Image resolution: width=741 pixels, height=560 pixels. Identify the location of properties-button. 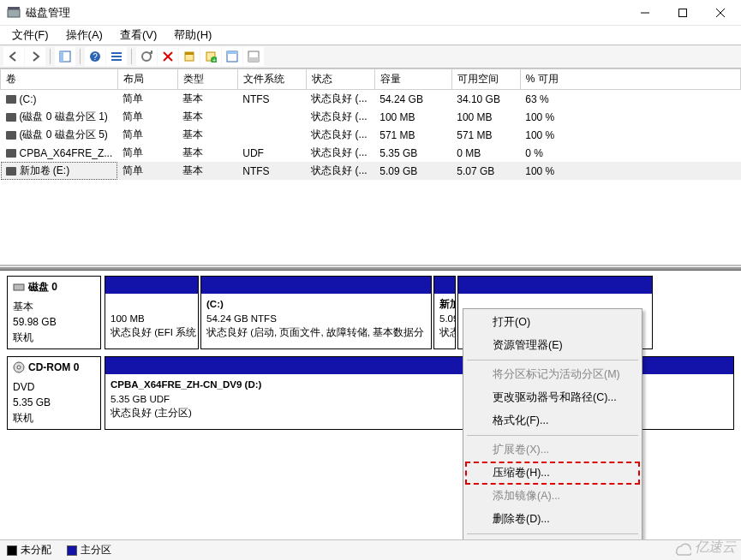
(189, 57).